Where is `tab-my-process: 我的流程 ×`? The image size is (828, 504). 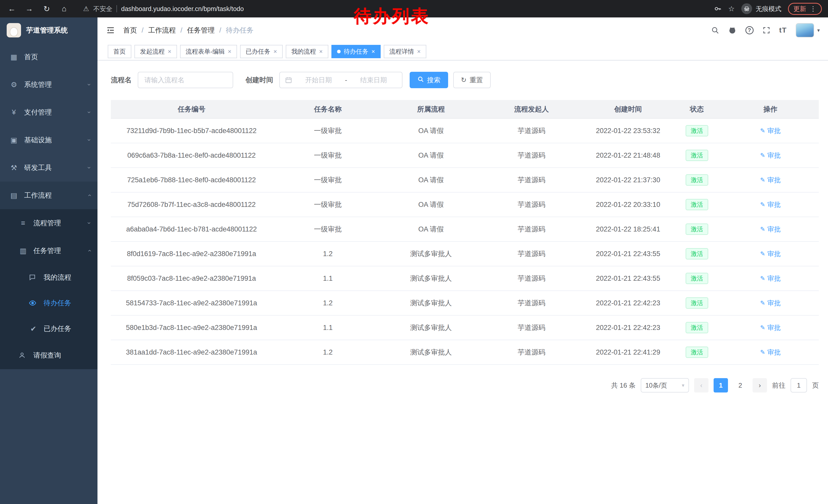 tab-my-process: 我的流程 × is located at coordinates (307, 52).